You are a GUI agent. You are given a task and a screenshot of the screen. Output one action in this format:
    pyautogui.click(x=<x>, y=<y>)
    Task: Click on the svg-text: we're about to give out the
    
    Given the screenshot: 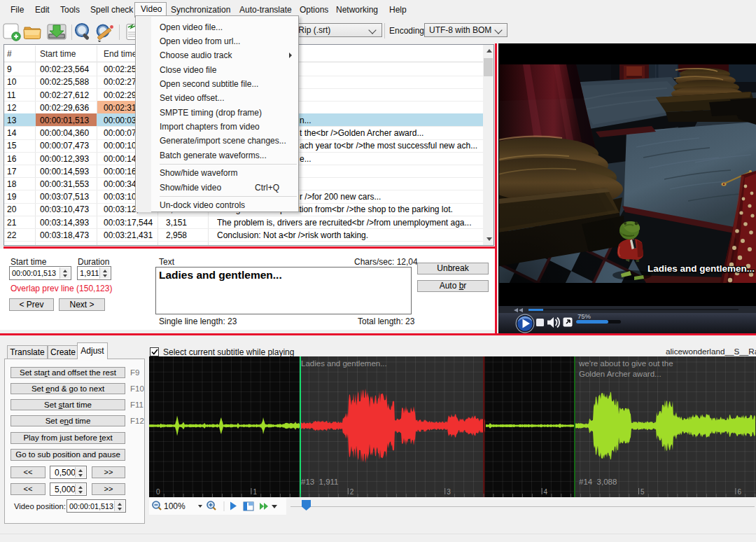 What is the action you would take?
    pyautogui.click(x=626, y=363)
    